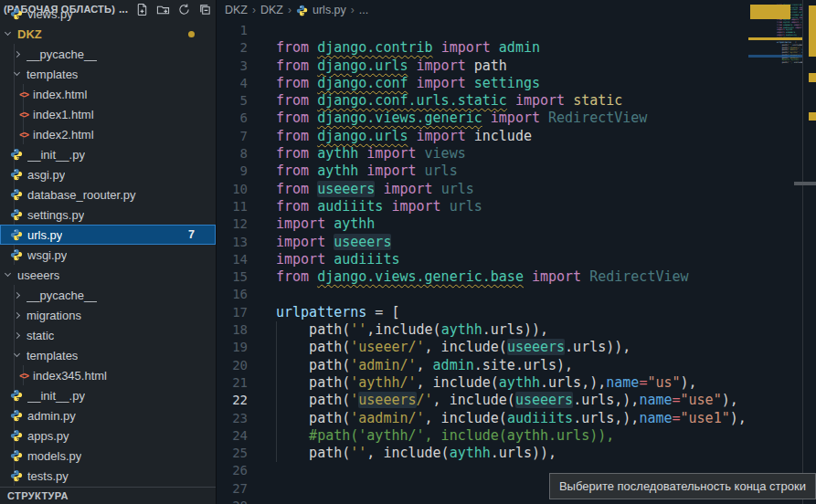 The width and height of the screenshot is (816, 504). What do you see at coordinates (108, 14) in the screenshot?
I see `tree-item-views.py: views.py` at bounding box center [108, 14].